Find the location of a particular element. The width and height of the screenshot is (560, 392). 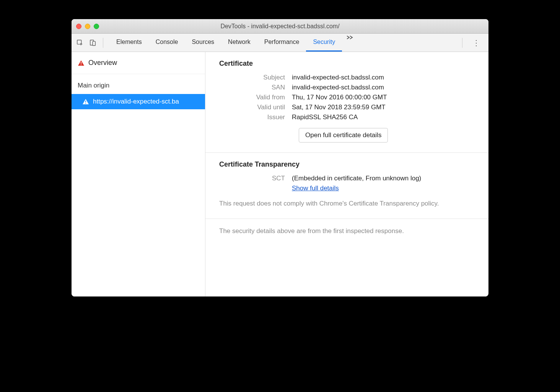

ct-sct-label: SCT is located at coordinates (256, 178).